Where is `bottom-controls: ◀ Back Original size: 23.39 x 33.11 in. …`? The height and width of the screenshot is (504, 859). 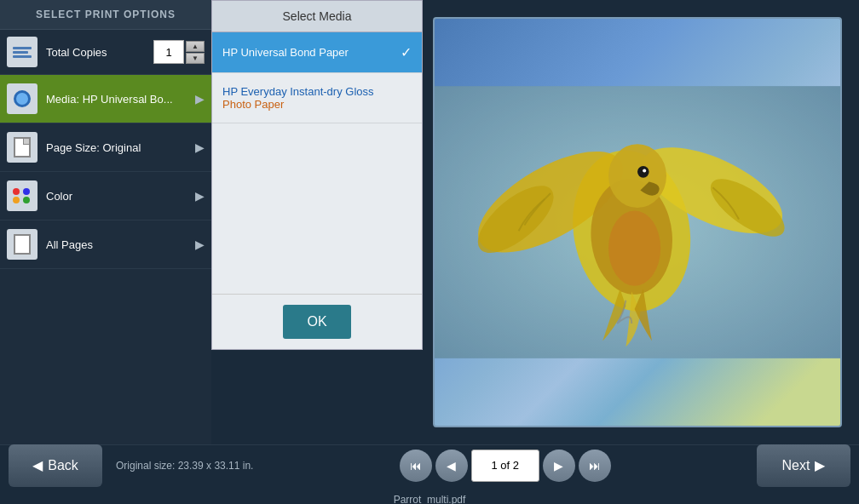
bottom-controls: ◀ Back Original size: 23.39 x 33.11 in. … is located at coordinates (430, 466).